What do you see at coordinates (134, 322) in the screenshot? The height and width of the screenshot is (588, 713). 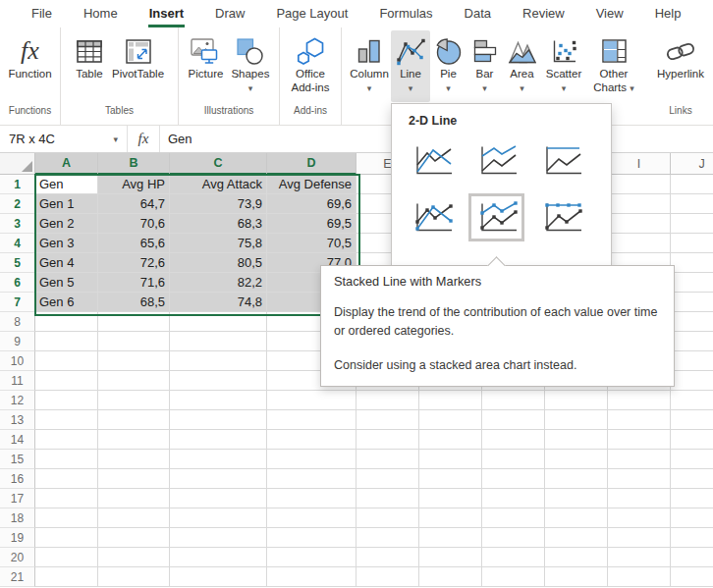 I see `cell-B8` at bounding box center [134, 322].